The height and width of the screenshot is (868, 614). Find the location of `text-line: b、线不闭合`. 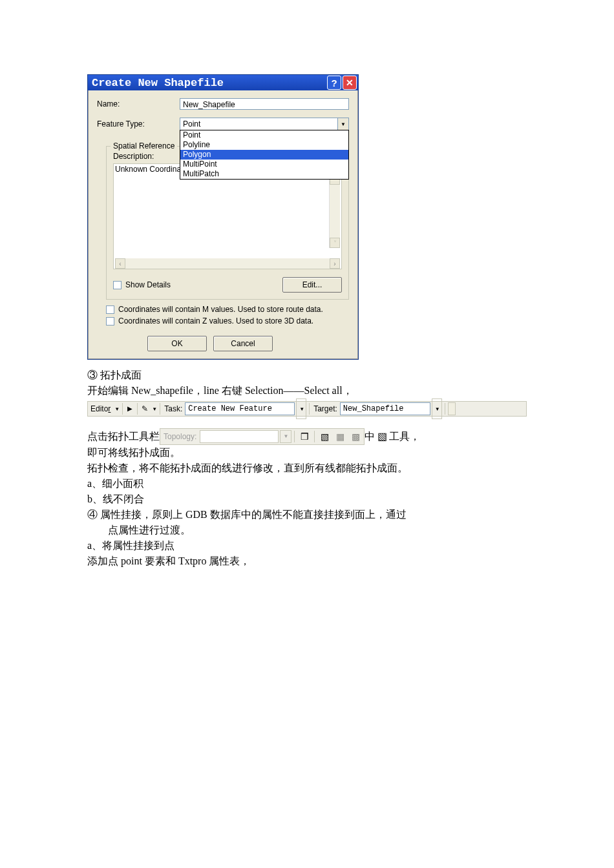

text-line: b、线不闭合 is located at coordinates (307, 499).